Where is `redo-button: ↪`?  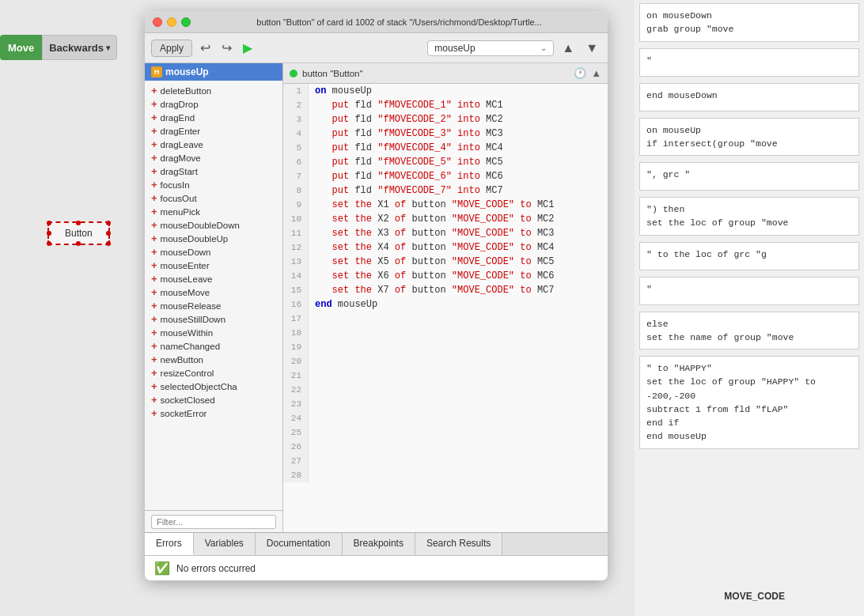 redo-button: ↪ is located at coordinates (226, 47).